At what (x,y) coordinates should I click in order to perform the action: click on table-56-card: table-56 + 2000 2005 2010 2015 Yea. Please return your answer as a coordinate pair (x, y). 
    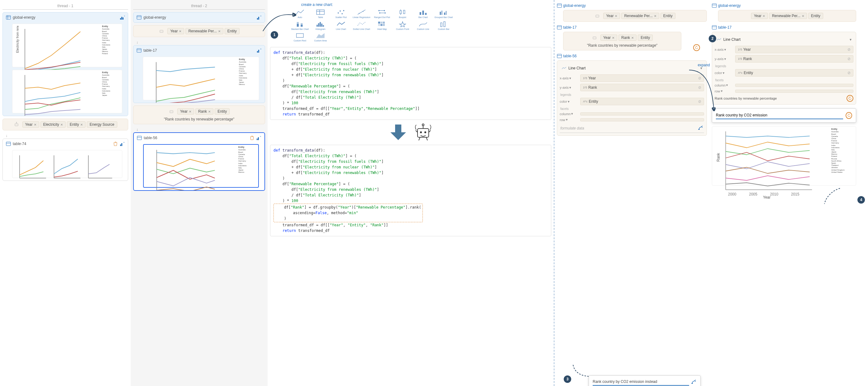
    Looking at the image, I should click on (199, 161).